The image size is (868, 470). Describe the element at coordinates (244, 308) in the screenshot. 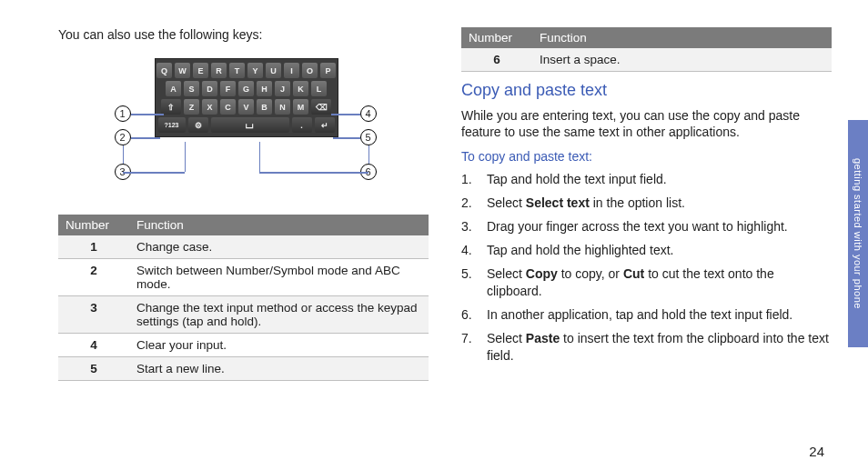

I see `functions-table-left-body: 1Change case.2Switch between Number/Symb…` at that location.